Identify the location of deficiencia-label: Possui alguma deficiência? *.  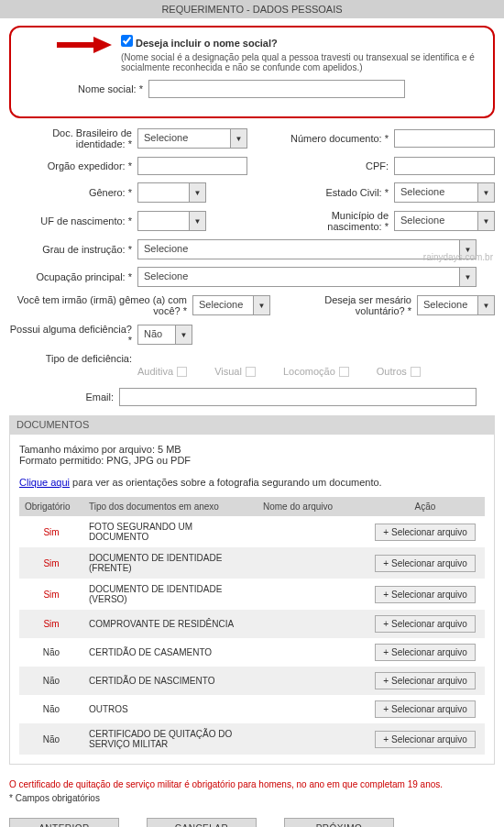
(73, 335).